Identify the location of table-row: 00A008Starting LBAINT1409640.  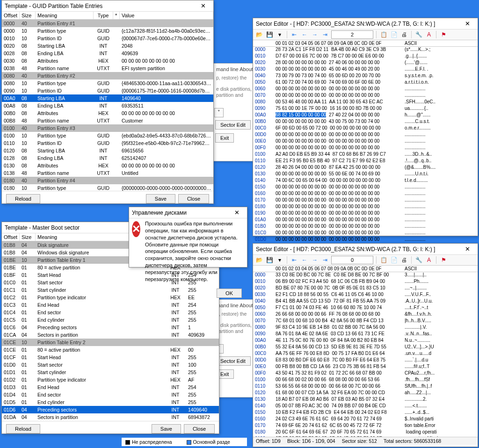
(108, 98).